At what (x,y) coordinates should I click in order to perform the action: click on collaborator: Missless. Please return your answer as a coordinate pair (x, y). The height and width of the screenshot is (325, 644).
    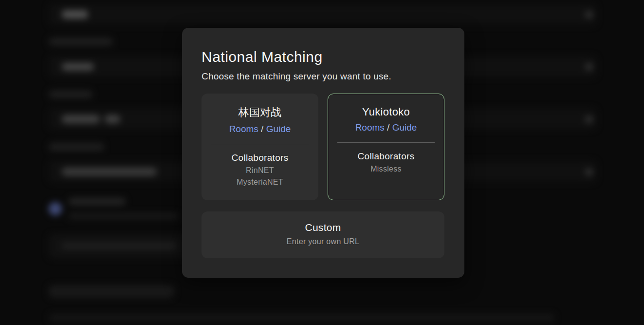
    Looking at the image, I should click on (386, 169).